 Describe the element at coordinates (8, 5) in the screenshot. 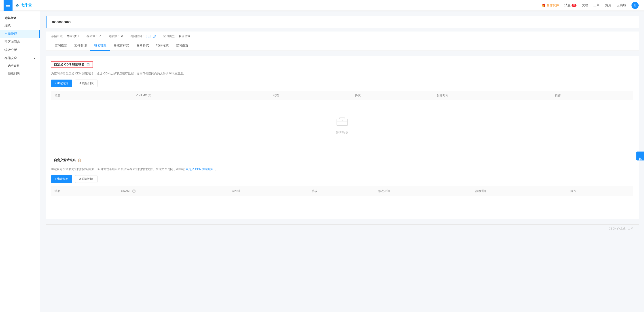

I see `hamburger-icon` at that location.